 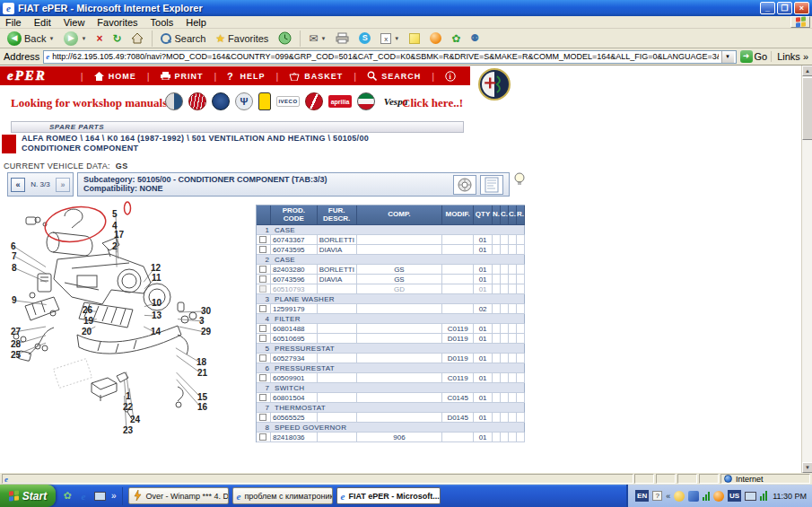 I want to click on click-here-link: Click here..!, so click(x=432, y=103).